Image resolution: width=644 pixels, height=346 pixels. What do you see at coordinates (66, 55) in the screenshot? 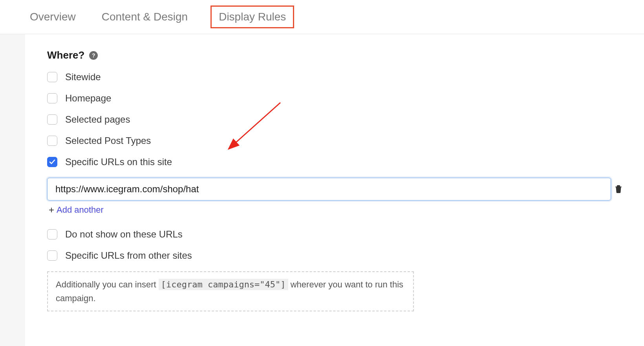
I see `section-title-where: Where?` at bounding box center [66, 55].